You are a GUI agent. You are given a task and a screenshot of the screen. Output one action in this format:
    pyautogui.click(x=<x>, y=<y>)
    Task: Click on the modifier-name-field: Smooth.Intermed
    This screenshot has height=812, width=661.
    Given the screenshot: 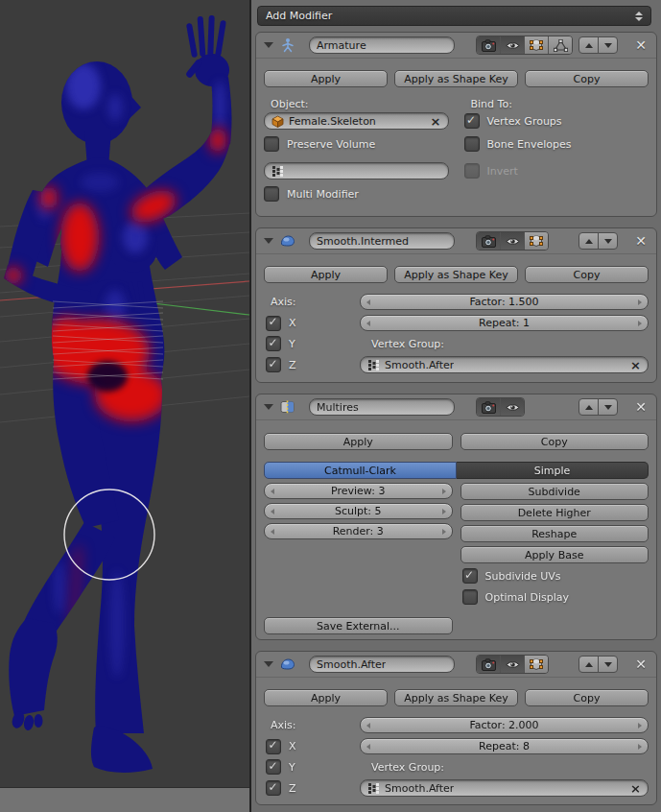 What is the action you would take?
    pyautogui.click(x=382, y=241)
    